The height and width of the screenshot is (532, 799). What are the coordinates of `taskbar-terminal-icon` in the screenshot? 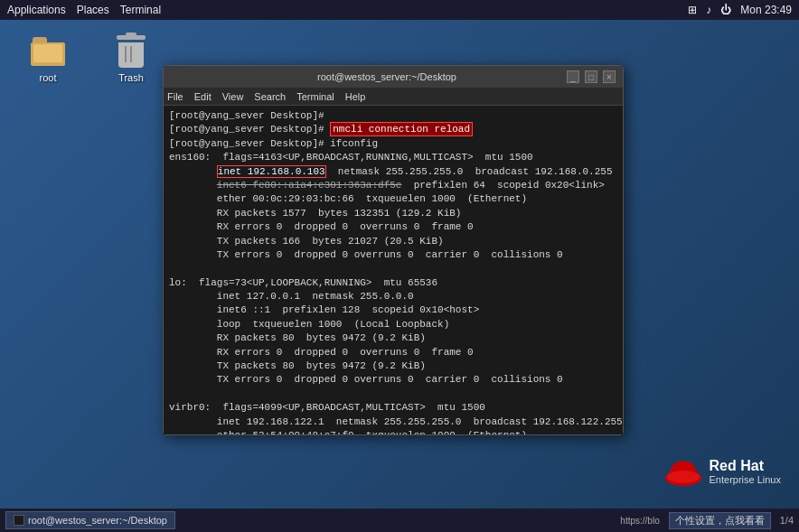 It's located at (19, 520).